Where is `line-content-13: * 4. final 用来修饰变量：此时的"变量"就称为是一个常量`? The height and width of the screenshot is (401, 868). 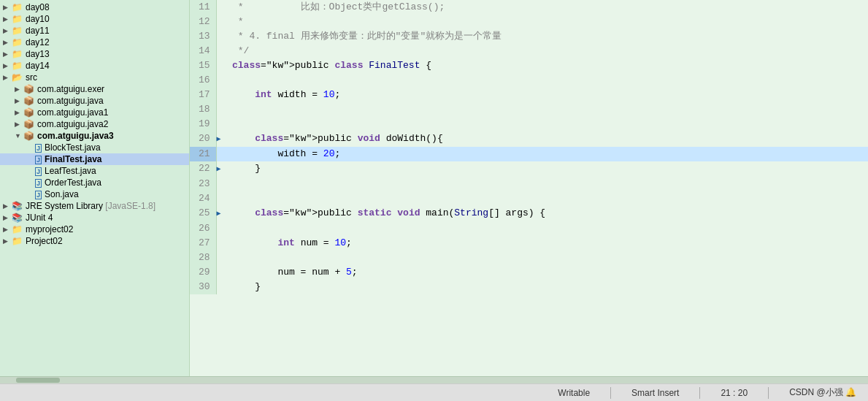 line-content-13: * 4. final 用来修饰变量：此时的"变量"就称为是一个常量 is located at coordinates (548, 37).